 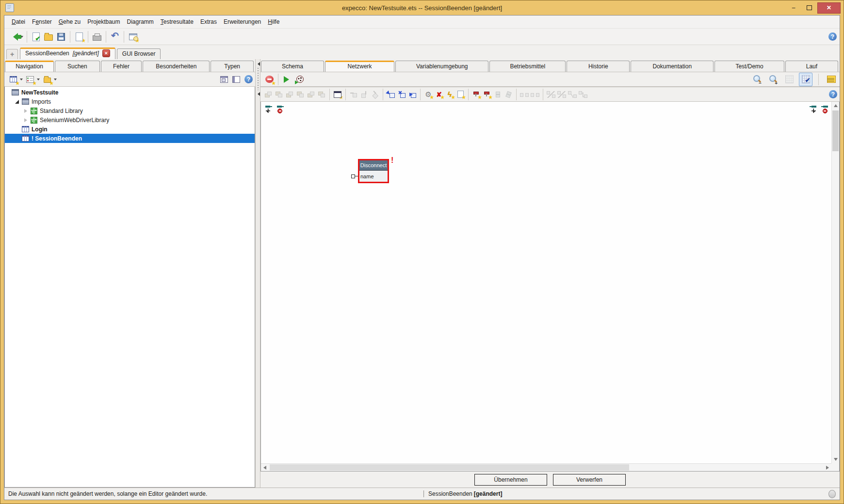 What do you see at coordinates (236, 79) in the screenshot?
I see `split-view-icon` at bounding box center [236, 79].